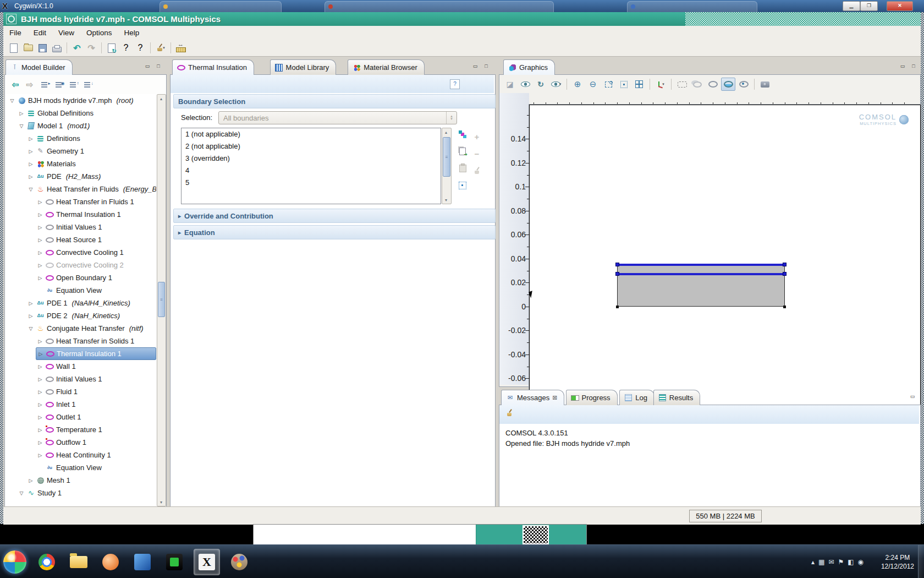 This screenshot has height=578, width=924. What do you see at coordinates (463, 151) in the screenshot?
I see `copy-selection-button` at bounding box center [463, 151].